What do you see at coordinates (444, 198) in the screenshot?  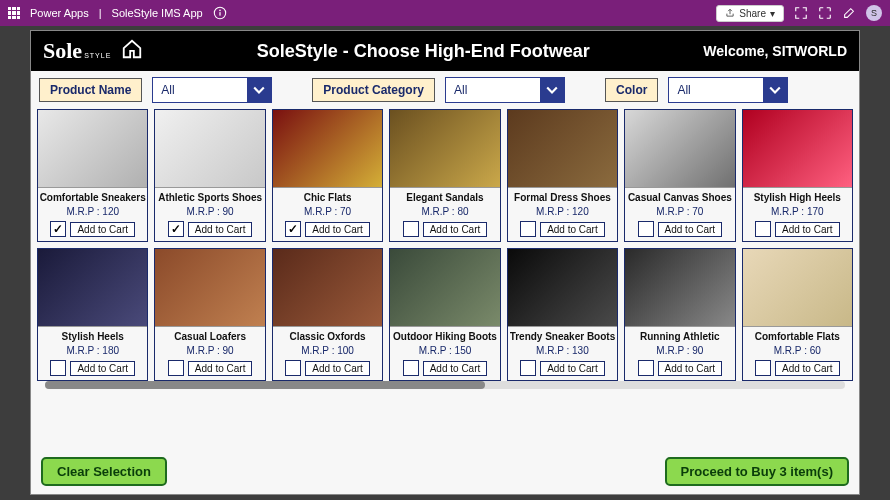 I see `product-name: Elegant Sandals` at bounding box center [444, 198].